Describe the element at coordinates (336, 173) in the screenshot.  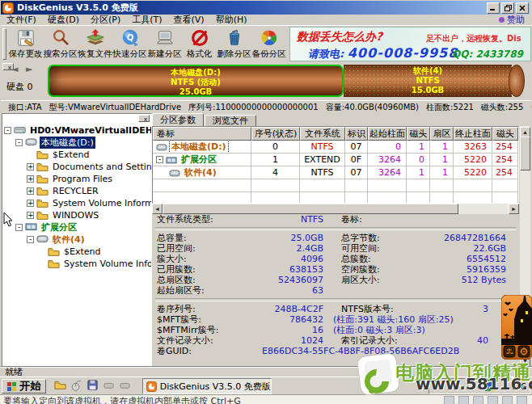
I see `table-row-2: 软件(4)4NTFS073264115220254` at that location.